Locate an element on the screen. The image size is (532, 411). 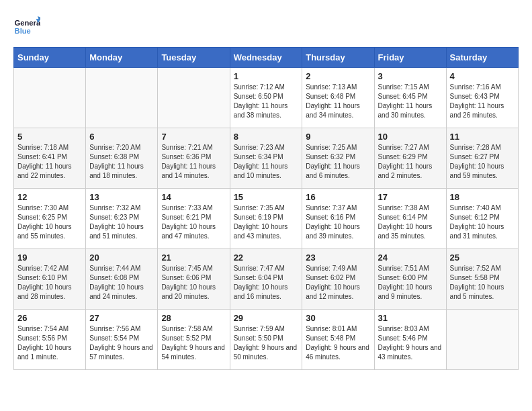
day-number: 11 is located at coordinates (482, 137).